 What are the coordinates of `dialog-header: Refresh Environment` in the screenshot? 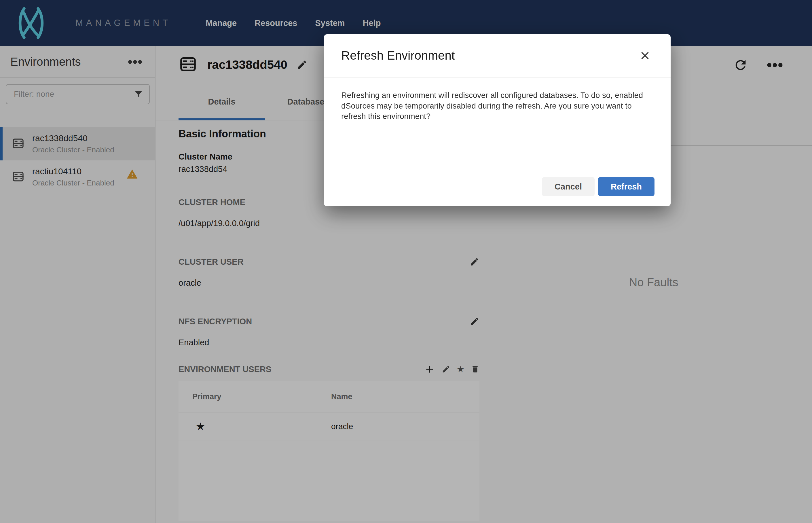 It's located at (497, 56).